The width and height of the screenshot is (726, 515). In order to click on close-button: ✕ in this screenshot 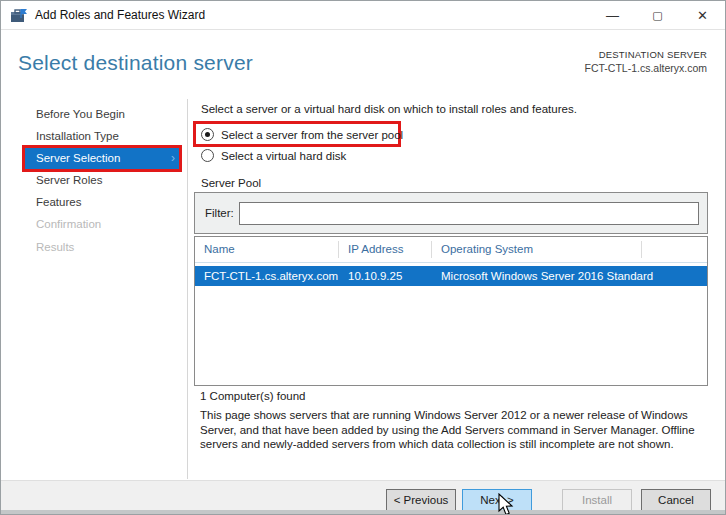, I will do `click(702, 16)`.